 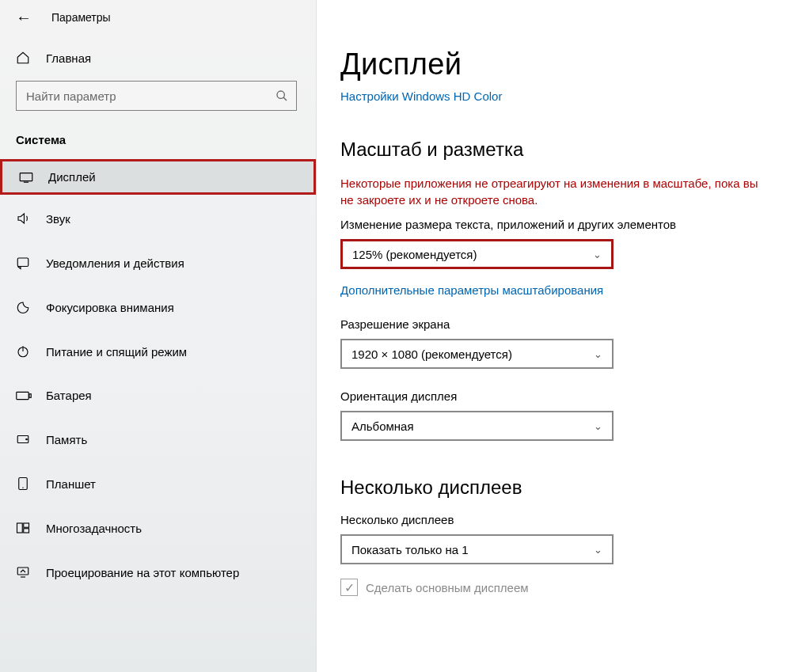 I want to click on resolution-label: Разрешение экрана, so click(x=556, y=325).